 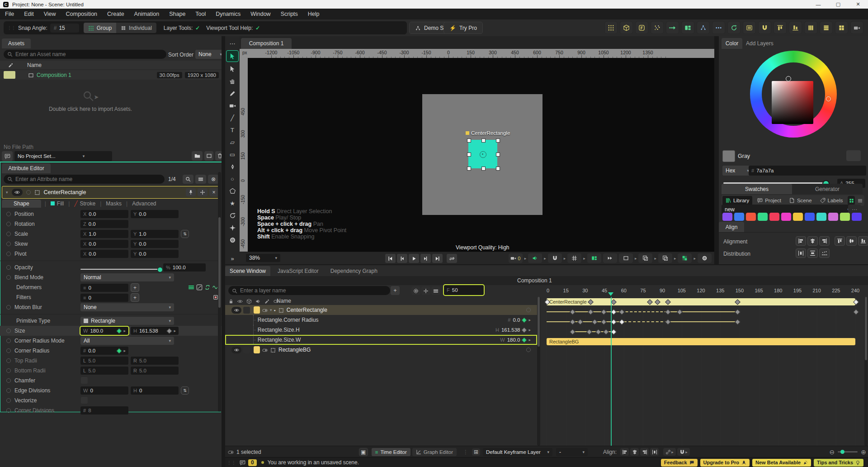 What do you see at coordinates (81, 14) in the screenshot?
I see `menu-item-composition: Composition` at bounding box center [81, 14].